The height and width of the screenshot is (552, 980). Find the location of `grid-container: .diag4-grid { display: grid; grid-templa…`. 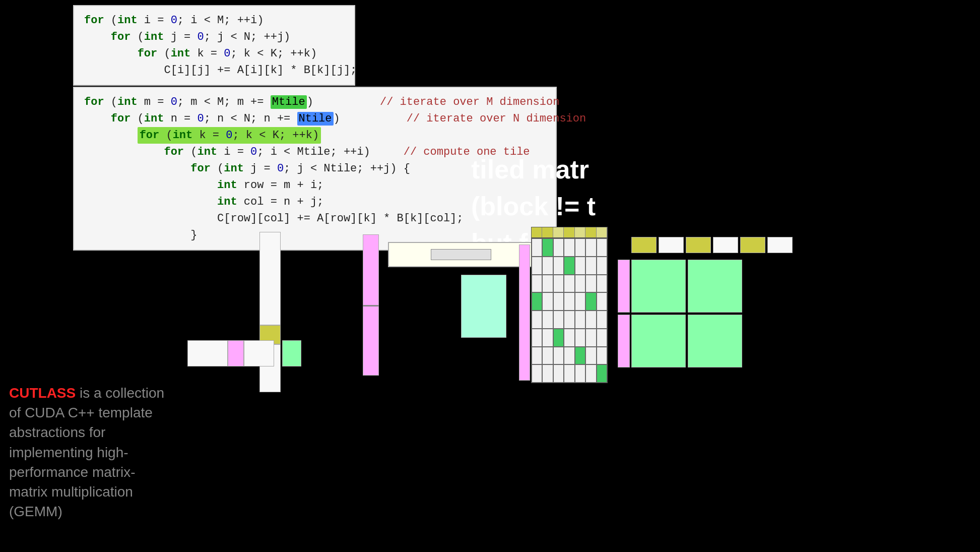

grid-container: .diag4-grid { display: grid; grid-templa… is located at coordinates (564, 305).